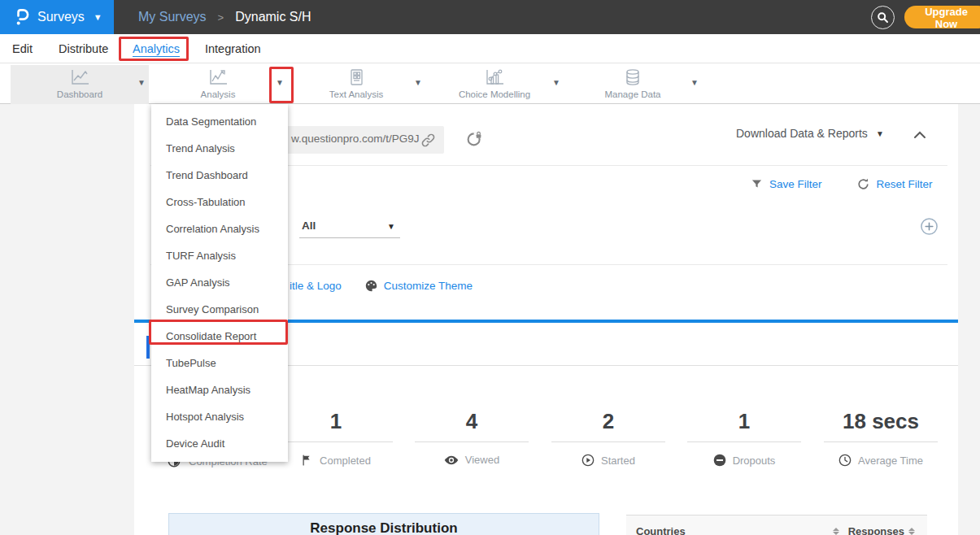 The height and width of the screenshot is (535, 980). I want to click on breadcrumb: My Surveys > Dynamic S/H, so click(224, 17).